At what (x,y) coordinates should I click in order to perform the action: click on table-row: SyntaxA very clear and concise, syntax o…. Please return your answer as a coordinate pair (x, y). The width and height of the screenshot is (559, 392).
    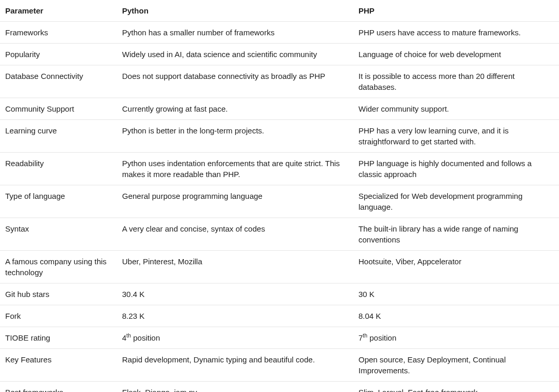
    Looking at the image, I should click on (280, 235).